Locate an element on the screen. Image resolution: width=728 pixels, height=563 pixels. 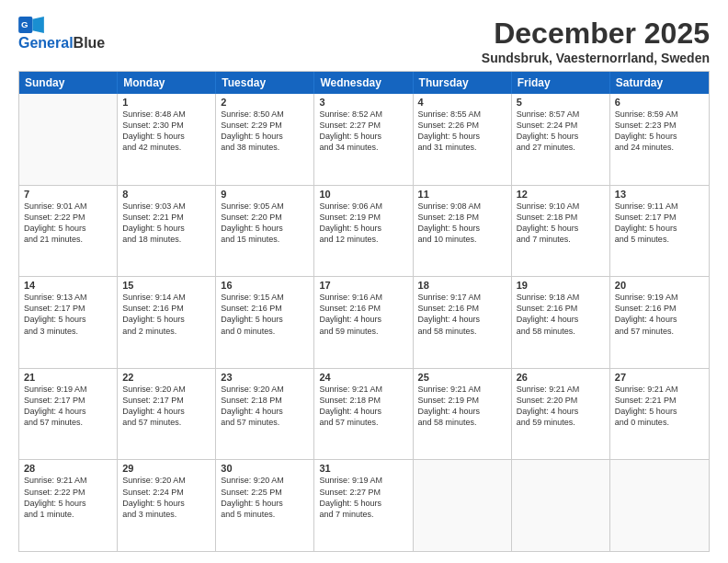
day-info: Sunrise: 9:21 AM Sunset: 2:19 PM Dayligh… is located at coordinates (462, 407).